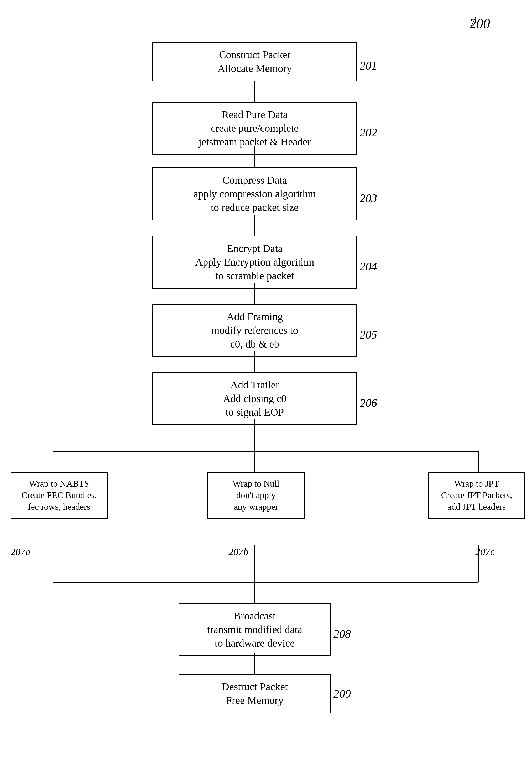  What do you see at coordinates (369, 335) in the screenshot?
I see `ref-205: 205` at bounding box center [369, 335].